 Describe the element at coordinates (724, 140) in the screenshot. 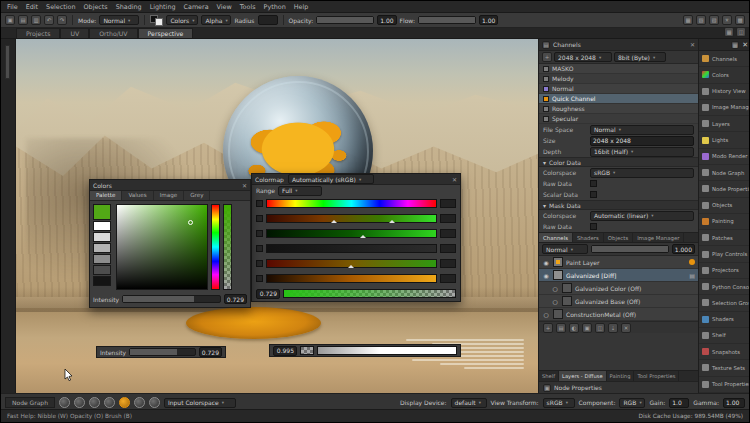

I see `palette-item-lights: Lights` at that location.